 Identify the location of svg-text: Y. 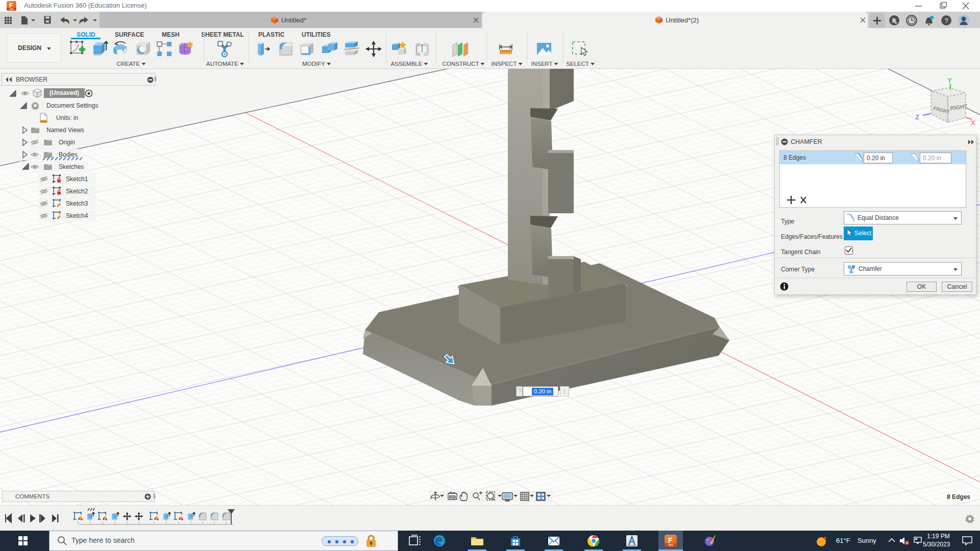
(949, 81).